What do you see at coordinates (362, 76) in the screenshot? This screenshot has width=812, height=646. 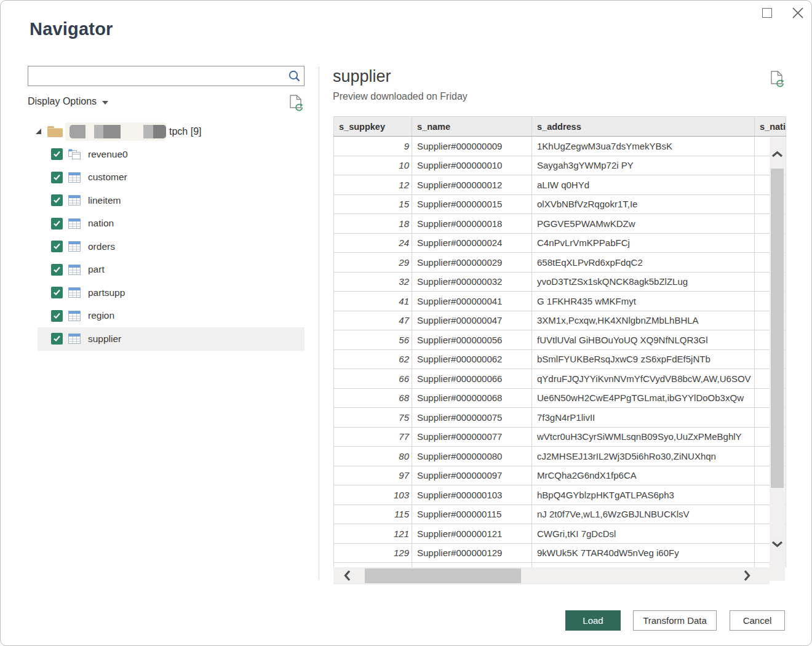 I see `preview-title: supplier` at bounding box center [362, 76].